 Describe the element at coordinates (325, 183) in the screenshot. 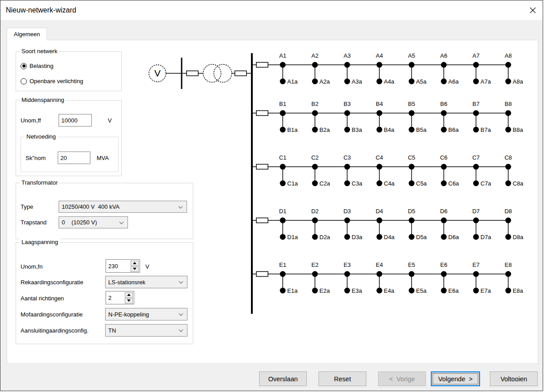

I see `subnode-label: C2a` at that location.